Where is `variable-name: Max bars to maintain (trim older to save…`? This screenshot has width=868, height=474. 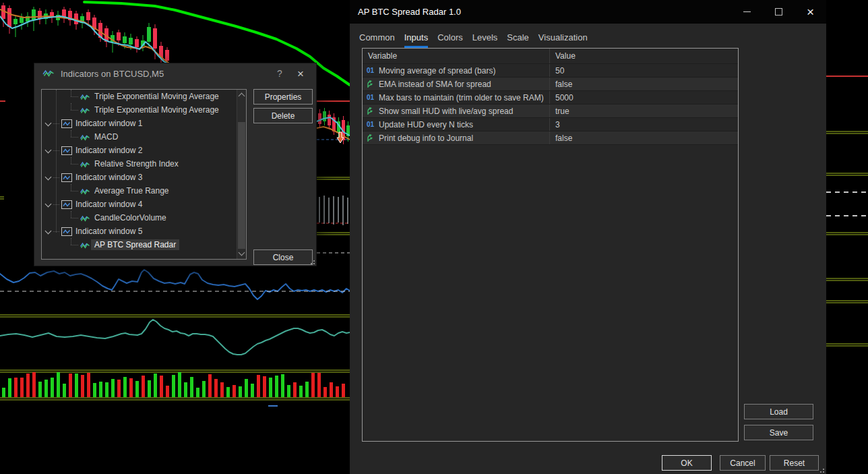
variable-name: Max bars to maintain (trim older to save… is located at coordinates (461, 98).